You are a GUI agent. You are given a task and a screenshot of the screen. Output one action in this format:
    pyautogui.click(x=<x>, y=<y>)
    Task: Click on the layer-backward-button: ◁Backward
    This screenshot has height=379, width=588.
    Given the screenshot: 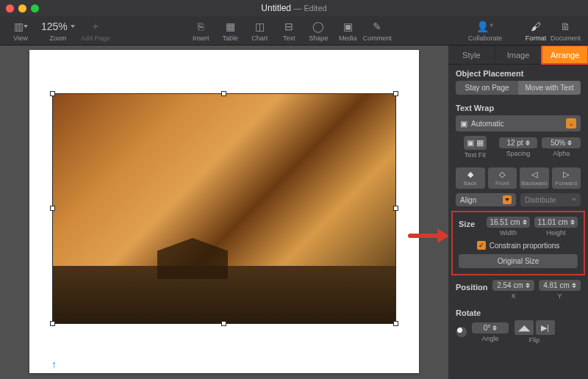 What is the action you would take?
    pyautogui.click(x=534, y=178)
    